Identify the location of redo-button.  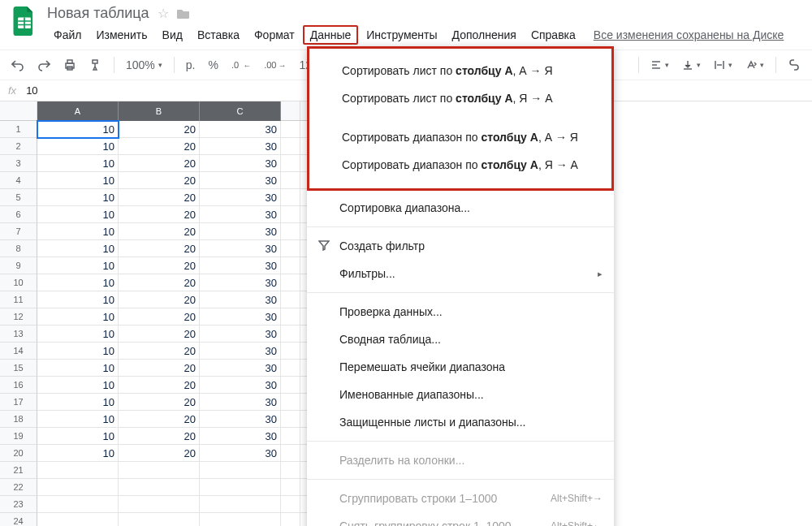
(44, 65).